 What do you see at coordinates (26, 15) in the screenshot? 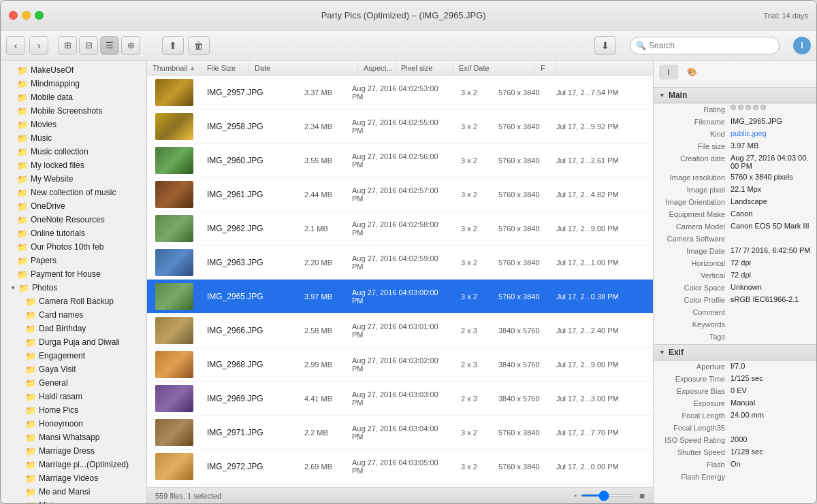
I see `minimize-button` at bounding box center [26, 15].